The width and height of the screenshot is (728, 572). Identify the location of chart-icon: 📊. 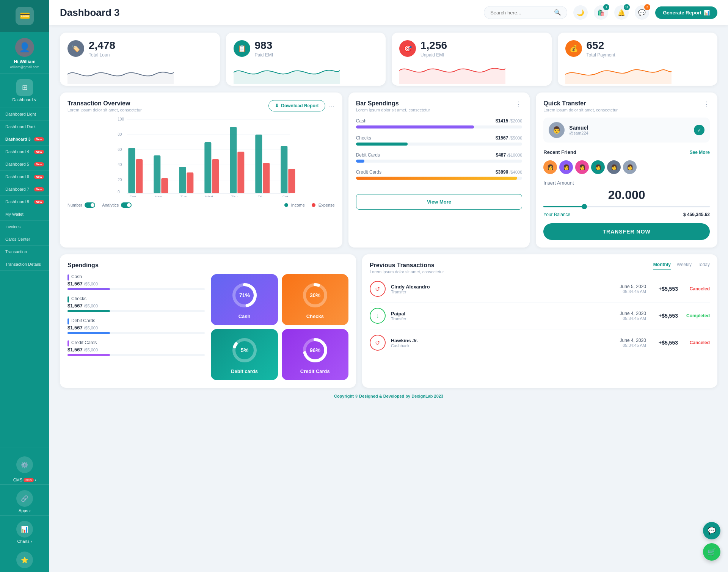
(707, 13).